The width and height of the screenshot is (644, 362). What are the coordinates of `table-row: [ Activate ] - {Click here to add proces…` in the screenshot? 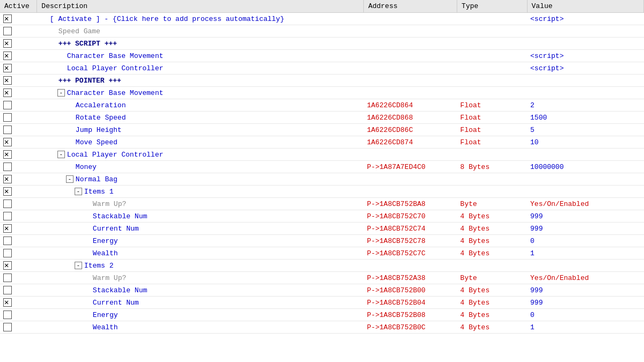 It's located at (322, 19).